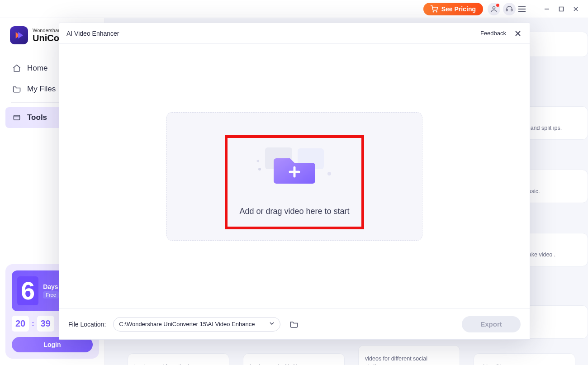 This screenshot has width=588, height=365. I want to click on home-icon, so click(17, 68).